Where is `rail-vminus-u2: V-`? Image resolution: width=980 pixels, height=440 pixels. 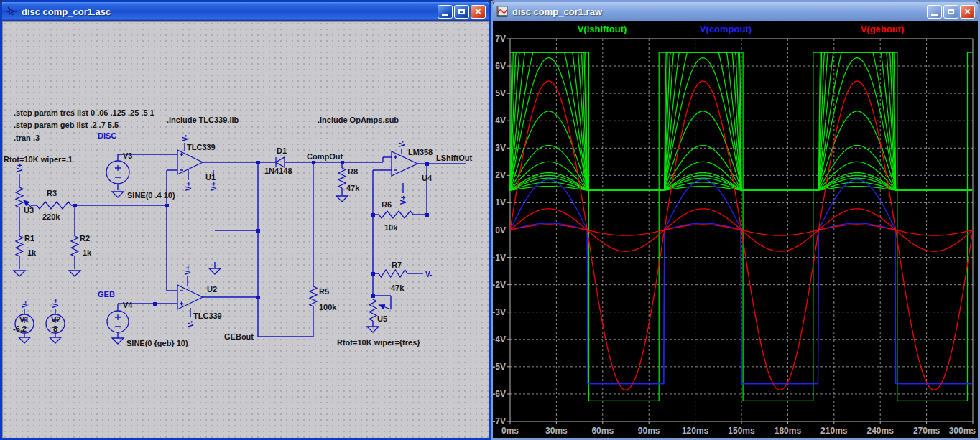 rail-vminus-u2: V- is located at coordinates (191, 324).